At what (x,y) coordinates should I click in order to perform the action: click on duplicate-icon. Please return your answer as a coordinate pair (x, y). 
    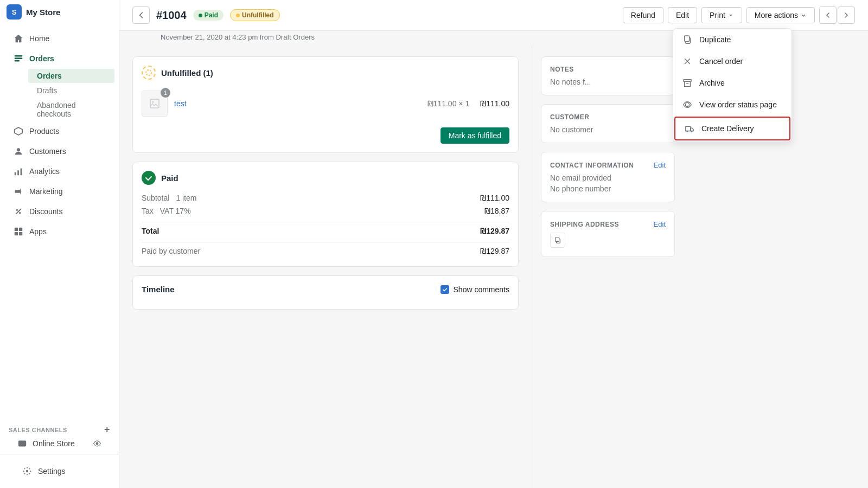
    Looking at the image, I should click on (687, 40).